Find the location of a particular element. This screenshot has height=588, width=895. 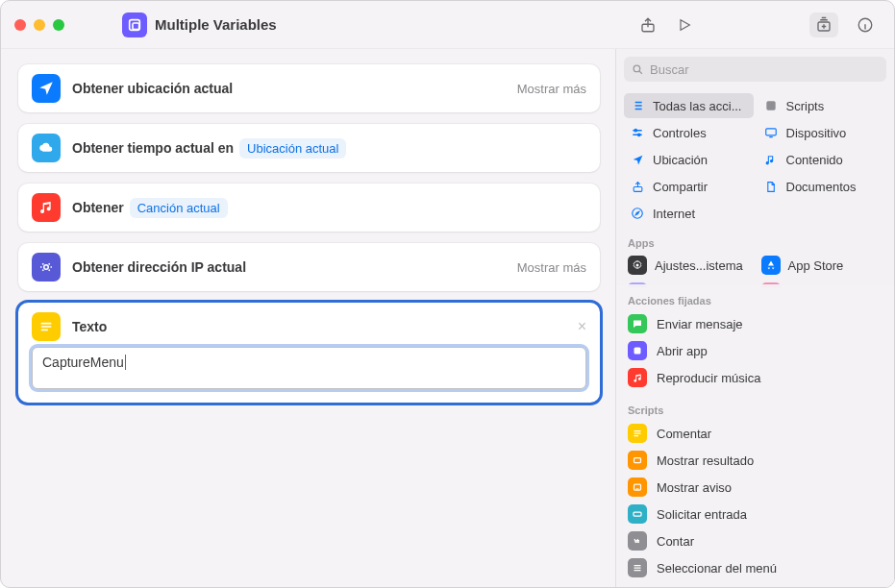

weather-icon is located at coordinates (46, 148).